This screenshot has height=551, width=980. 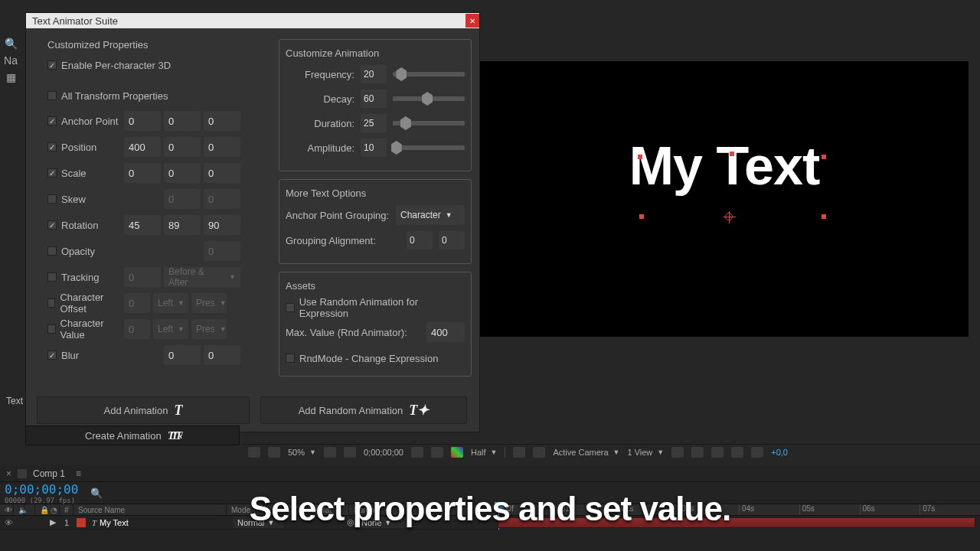 What do you see at coordinates (171, 303) in the screenshot?
I see `charoff-sel1: Left▼` at bounding box center [171, 303].